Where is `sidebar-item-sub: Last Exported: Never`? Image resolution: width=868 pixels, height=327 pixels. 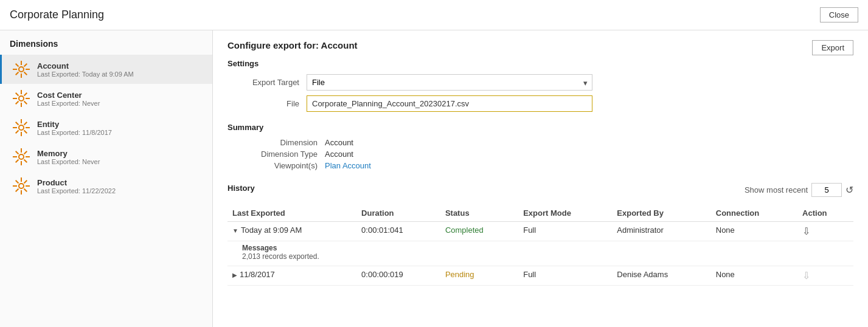
sidebar-item-sub: Last Exported: Never is located at coordinates (68, 162).